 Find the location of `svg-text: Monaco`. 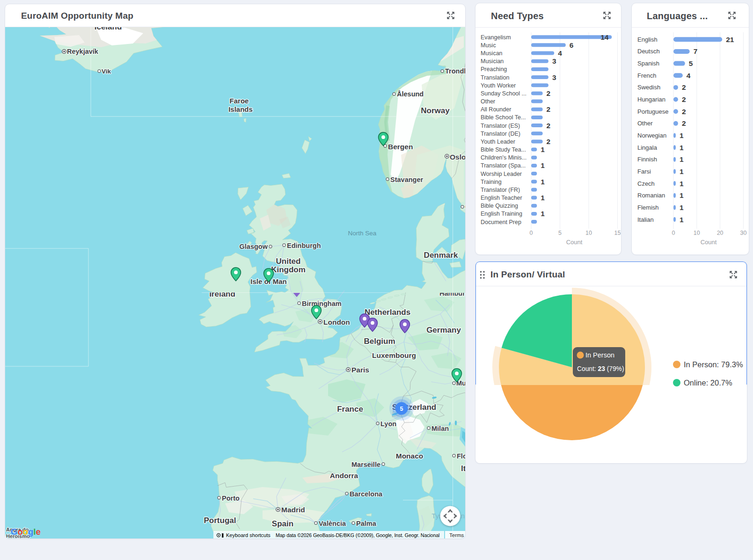

svg-text: Monaco is located at coordinates (410, 456).